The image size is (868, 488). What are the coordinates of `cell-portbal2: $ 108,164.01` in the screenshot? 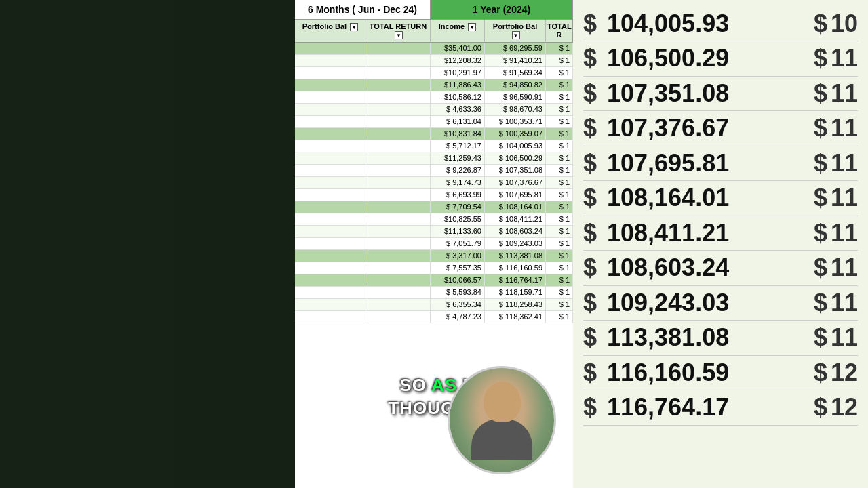 It's located at (515, 207).